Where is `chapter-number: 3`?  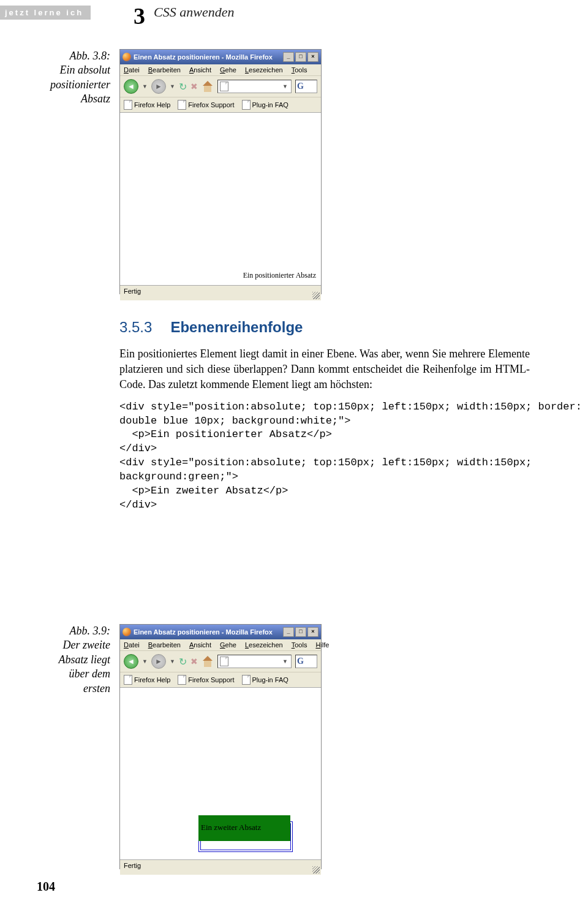
chapter-number: 3 is located at coordinates (140, 16).